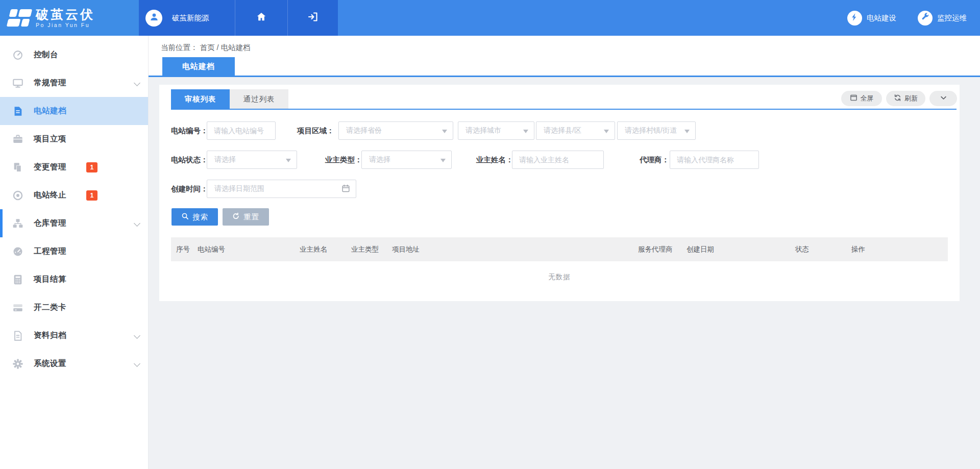  Describe the element at coordinates (190, 160) in the screenshot. I see `station-status-label: 电站状态：` at that location.